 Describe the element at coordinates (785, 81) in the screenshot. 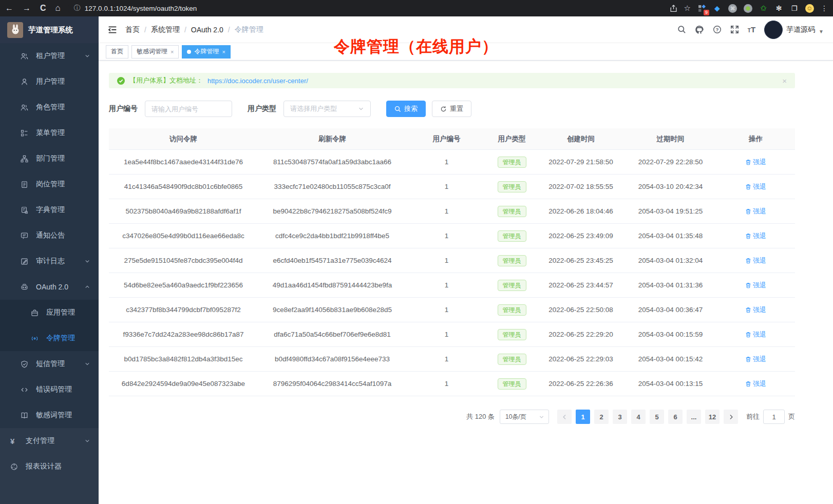

I see `alert-close-icon: ×` at that location.